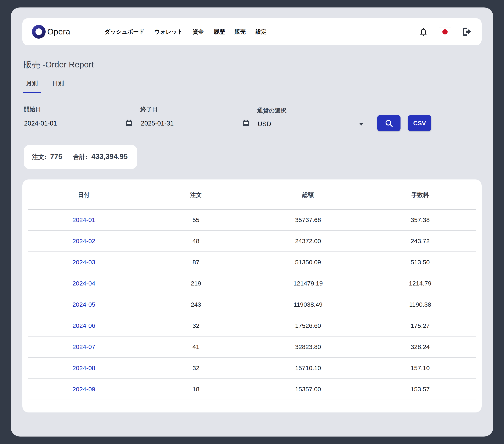 This screenshot has width=504, height=444. What do you see at coordinates (252, 241) in the screenshot?
I see `table-row: 2024-024824372.00243.72` at bounding box center [252, 241].